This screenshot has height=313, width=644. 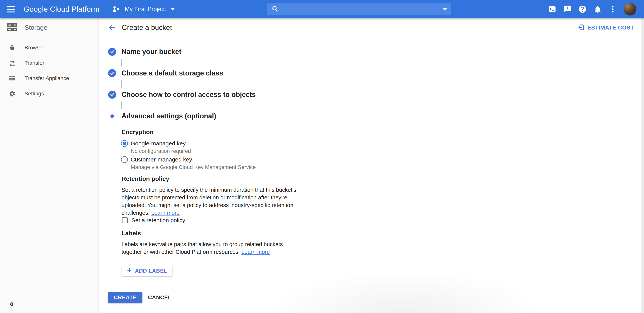 I want to click on step-advanced-settings: Advanced settings (optional), so click(x=162, y=116).